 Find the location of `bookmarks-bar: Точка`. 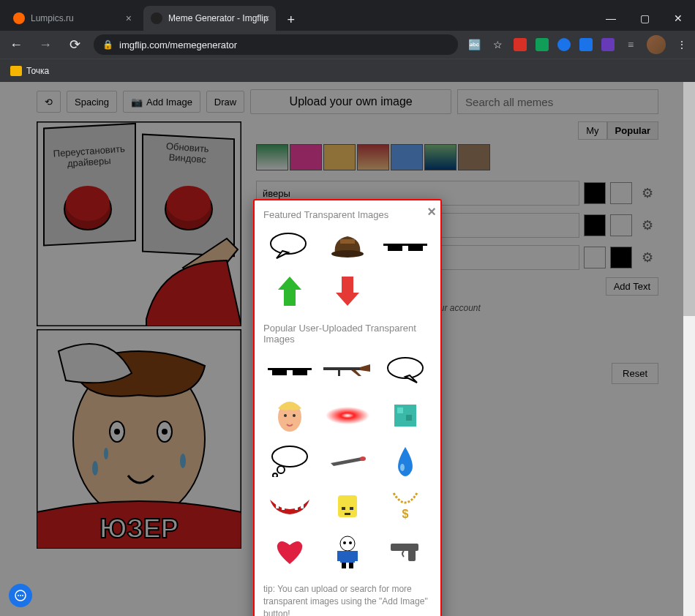

bookmarks-bar: Точка is located at coordinates (348, 70).